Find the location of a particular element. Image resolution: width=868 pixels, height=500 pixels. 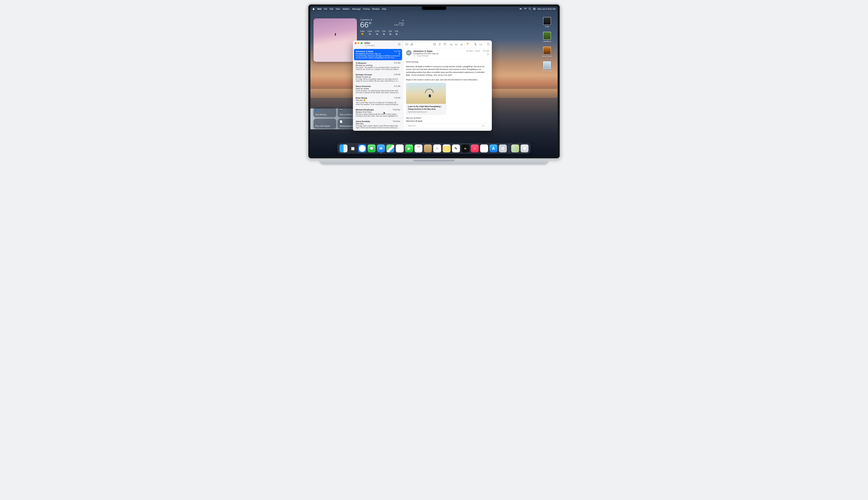

message-time: 9:01 AM is located at coordinates (397, 52).